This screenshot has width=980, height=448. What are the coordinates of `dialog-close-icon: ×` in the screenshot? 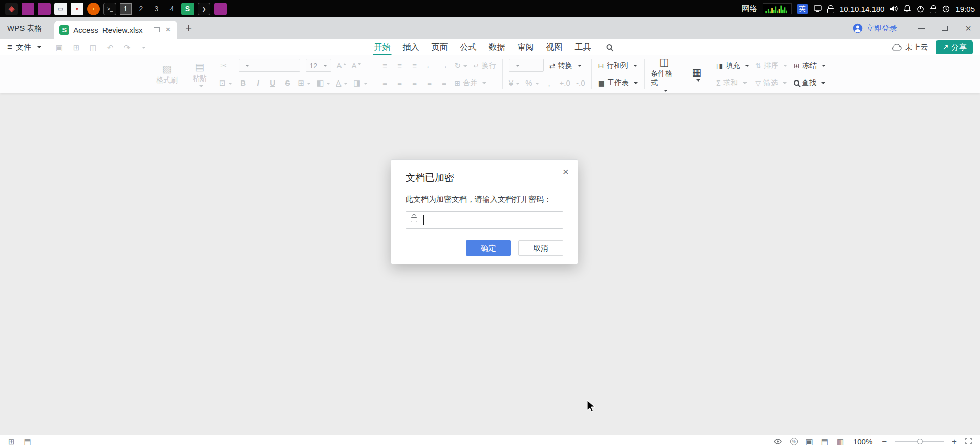 It's located at (566, 171).